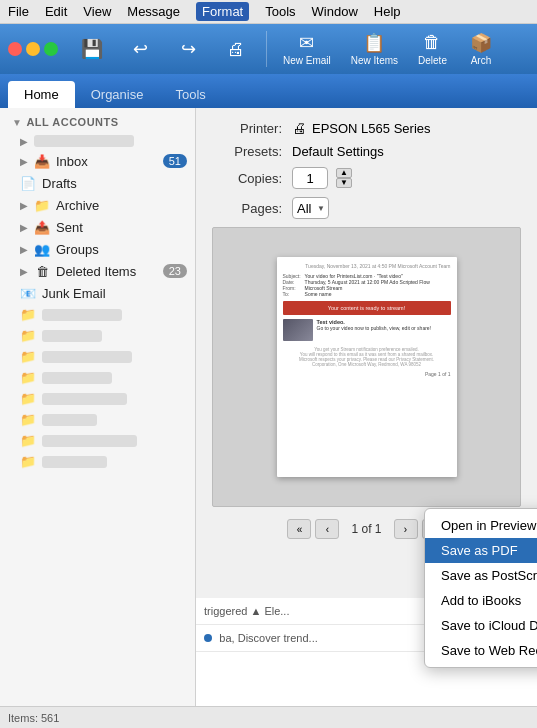 This screenshot has height=728, width=537. I want to click on menu-item-add-to-ibooks: Add to iBooks, so click(481, 600).